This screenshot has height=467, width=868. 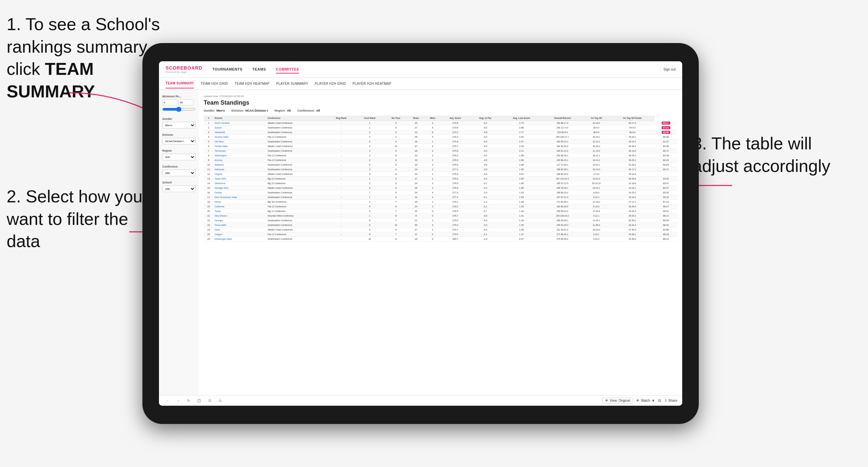 What do you see at coordinates (179, 102) in the screenshot?
I see `min-rank-row` at bounding box center [179, 102].